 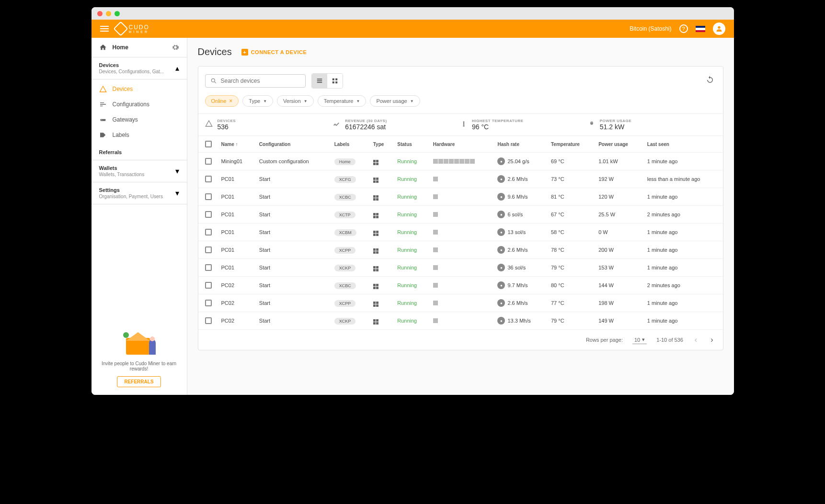 What do you see at coordinates (461, 214) in the screenshot?
I see `table-row: PC01StartXCTPRunning●6 sol/s67 °C25.5 W2…` at bounding box center [461, 214].